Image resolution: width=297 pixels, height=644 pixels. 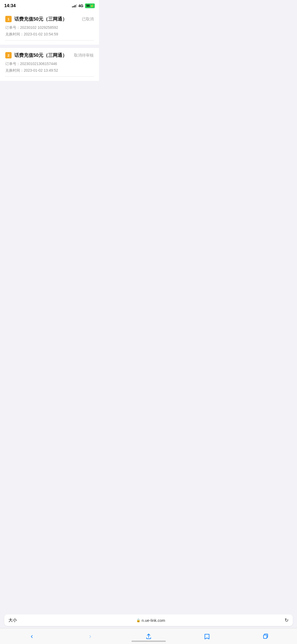 What do you see at coordinates (50, 55) in the screenshot?
I see `order-header-2: 2 话费充值50元（三网通） 取消待审核` at bounding box center [50, 55].